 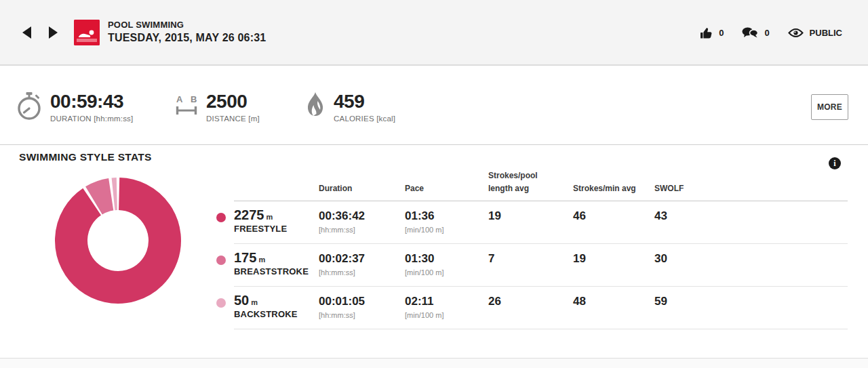 What do you see at coordinates (87, 33) in the screenshot?
I see `pool-swimming-icon` at bounding box center [87, 33].